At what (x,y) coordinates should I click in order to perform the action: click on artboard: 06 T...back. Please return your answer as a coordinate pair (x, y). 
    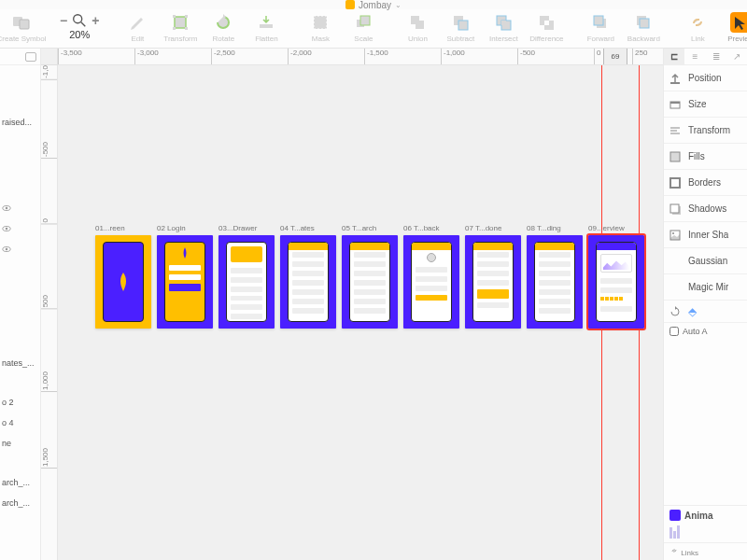
    Looking at the image, I should click on (431, 276).